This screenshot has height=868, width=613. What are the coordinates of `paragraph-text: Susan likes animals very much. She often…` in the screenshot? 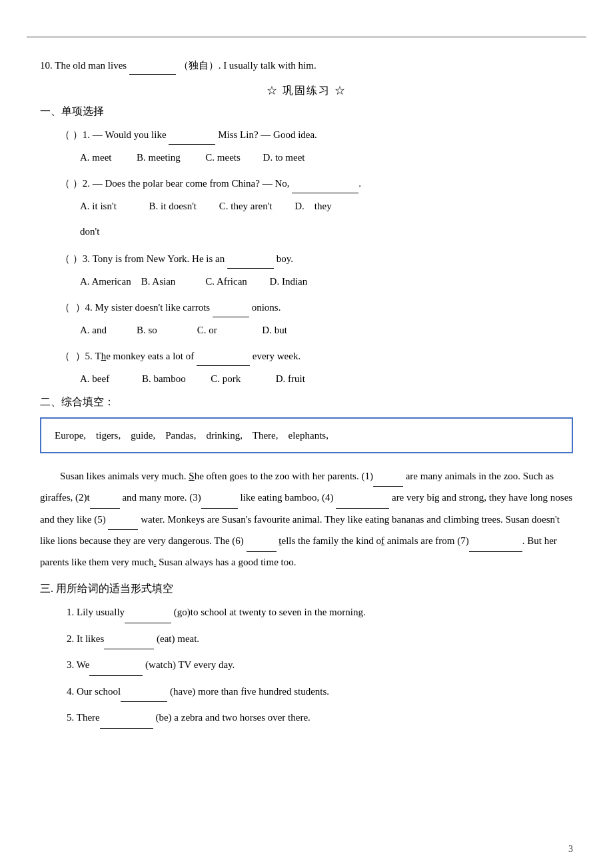 It's located at (306, 519).